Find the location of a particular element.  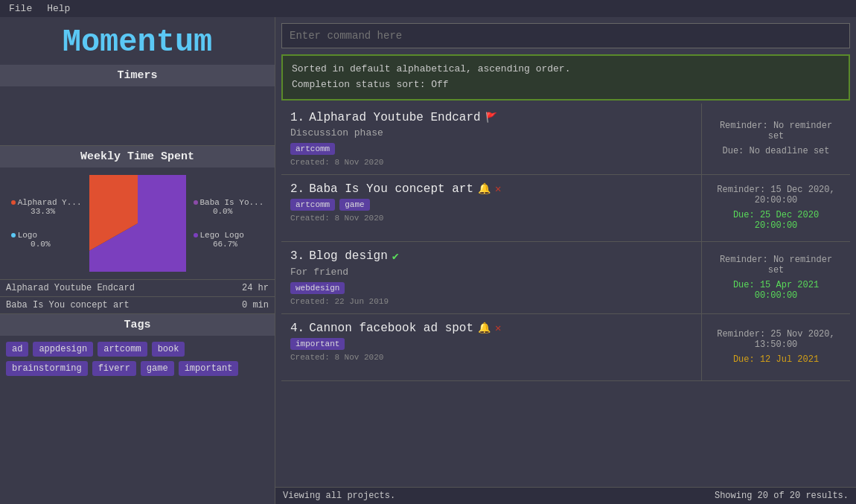

project-tag: important is located at coordinates (317, 344).